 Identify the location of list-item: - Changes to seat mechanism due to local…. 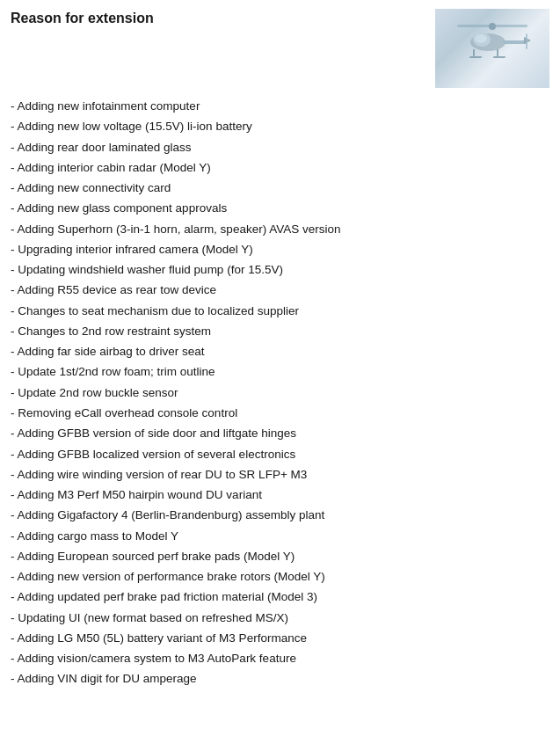
(280, 311).